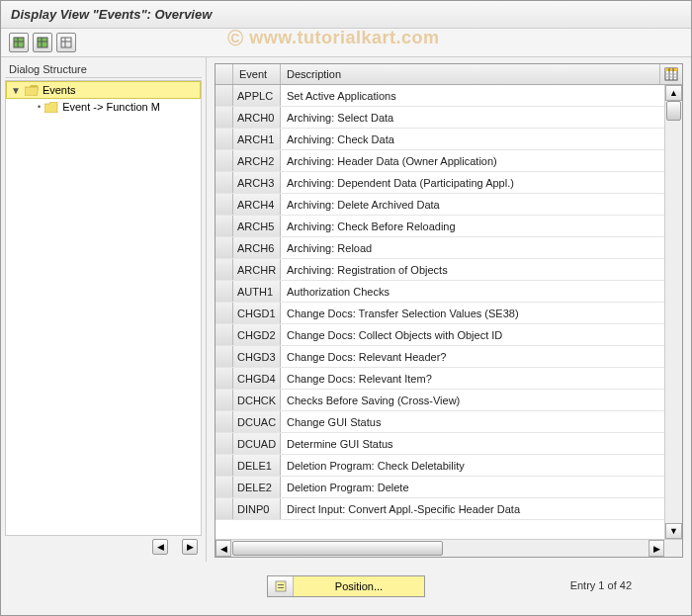  Describe the element at coordinates (449, 183) in the screenshot. I see `table-row: ARCH3Archiving: Dependent Data (Particip…` at that location.